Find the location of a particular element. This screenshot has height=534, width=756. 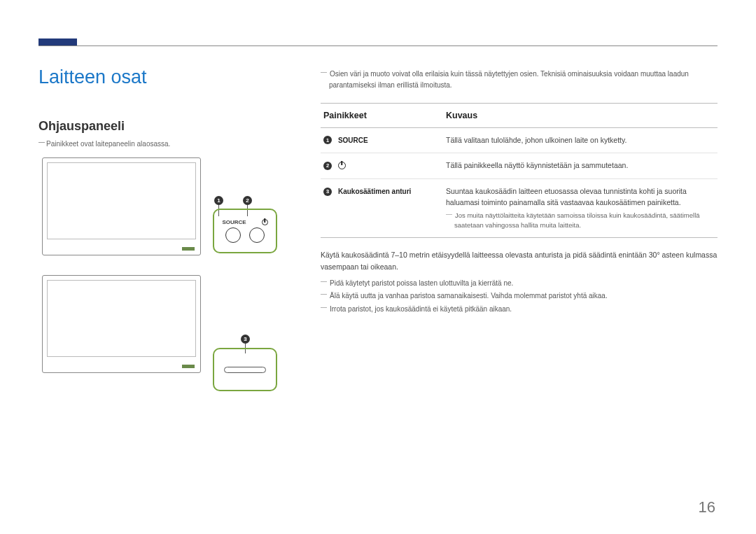

callout-2: 2 is located at coordinates (248, 200).